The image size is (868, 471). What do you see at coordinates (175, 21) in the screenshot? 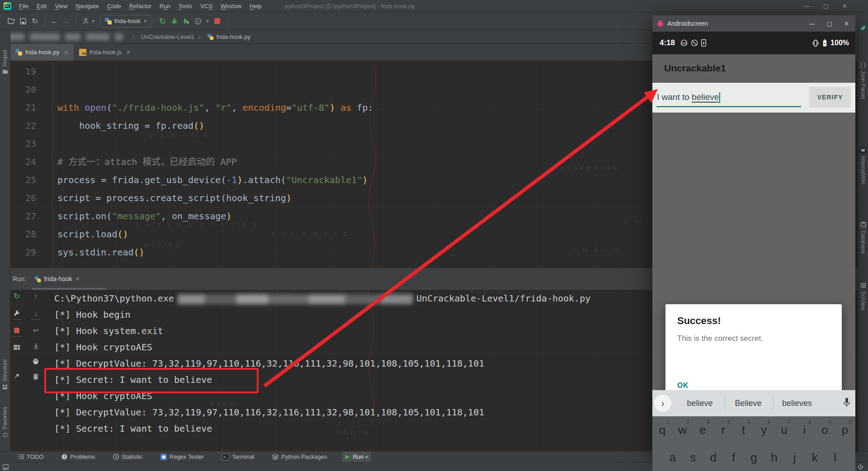
I see `debug-icon` at bounding box center [175, 21].